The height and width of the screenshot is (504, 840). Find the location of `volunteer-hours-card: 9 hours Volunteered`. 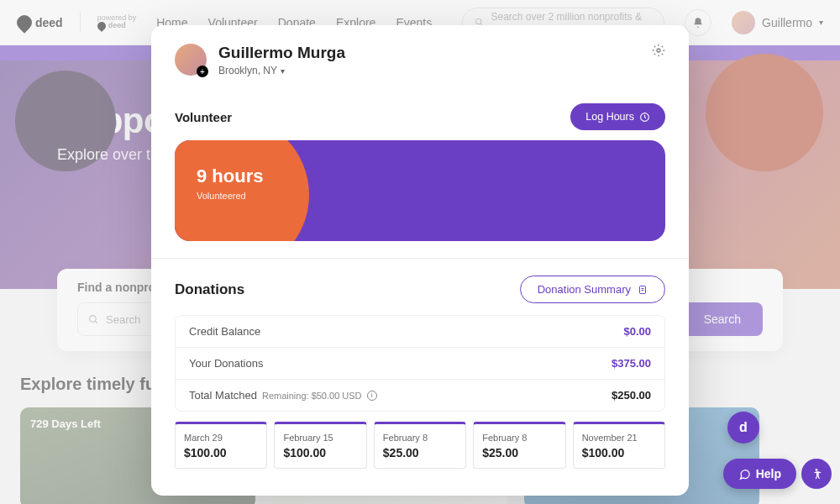

volunteer-hours-card: 9 hours Volunteered is located at coordinates (420, 191).